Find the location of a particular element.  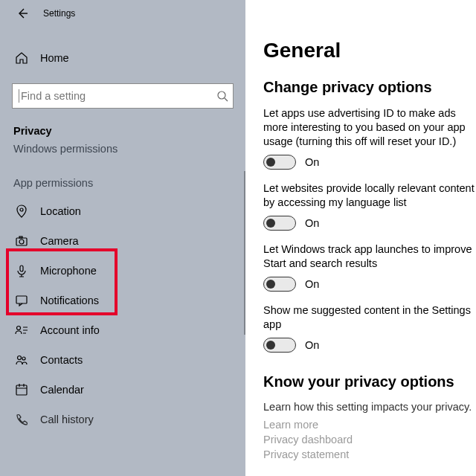

section-app-permissions: App permissions is located at coordinates (123, 173).